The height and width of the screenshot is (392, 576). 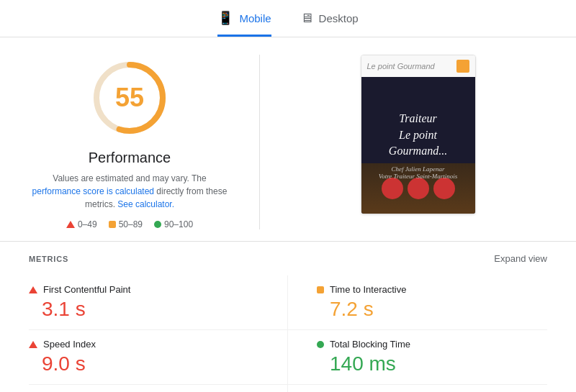 What do you see at coordinates (418, 145) in the screenshot?
I see `screenshot-body: Traiteur Le point Gourmand... Chef Julie…` at bounding box center [418, 145].